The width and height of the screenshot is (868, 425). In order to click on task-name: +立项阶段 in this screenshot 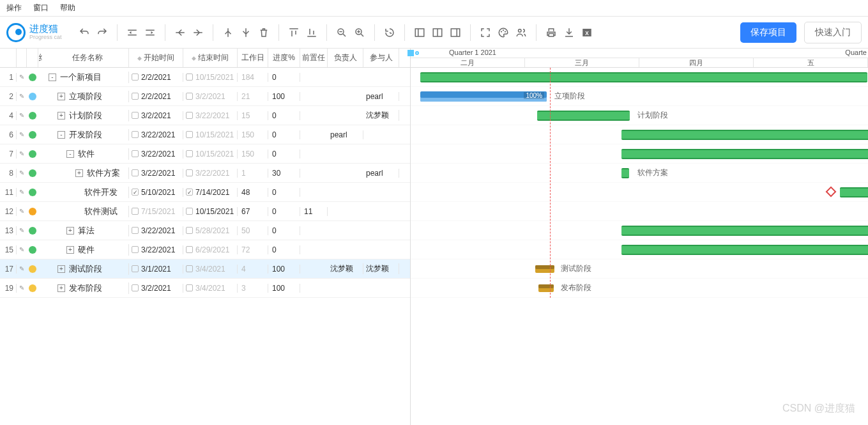, I will do `click(88, 97)`.